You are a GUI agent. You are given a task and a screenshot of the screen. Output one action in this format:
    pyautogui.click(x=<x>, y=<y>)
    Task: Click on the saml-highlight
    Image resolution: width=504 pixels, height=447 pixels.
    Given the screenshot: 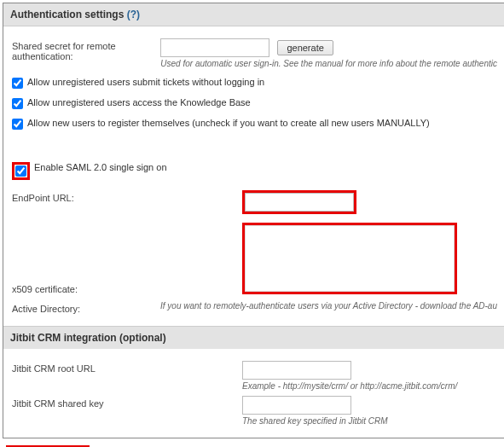 What is the action you would take?
    pyautogui.click(x=20, y=171)
    